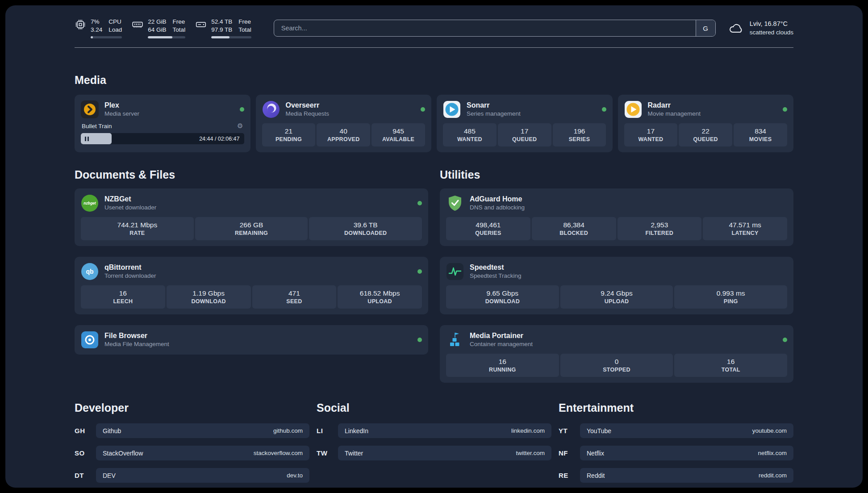  Describe the element at coordinates (525, 131) in the screenshot. I see `stat-value: 17` at that location.